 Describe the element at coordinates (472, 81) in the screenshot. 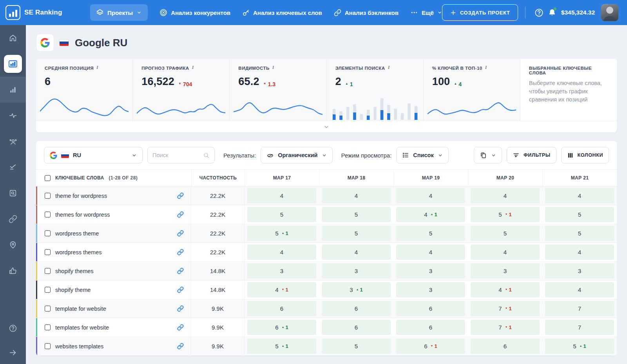

I see `stat-value-row: 100▲4` at that location.